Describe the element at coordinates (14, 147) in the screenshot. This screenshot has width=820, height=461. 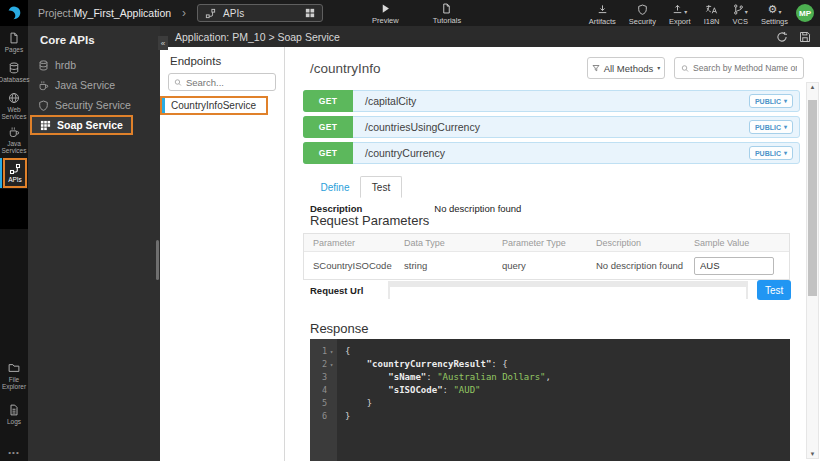
I see `sidebar-item-label: Java Services` at that location.